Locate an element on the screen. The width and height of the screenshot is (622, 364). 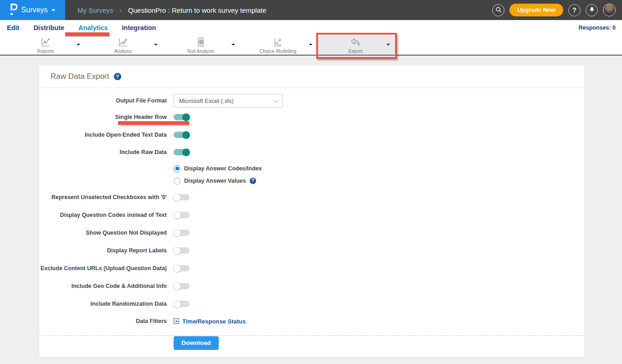
randomization-data-label: Include Randomization Data is located at coordinates (103, 304).